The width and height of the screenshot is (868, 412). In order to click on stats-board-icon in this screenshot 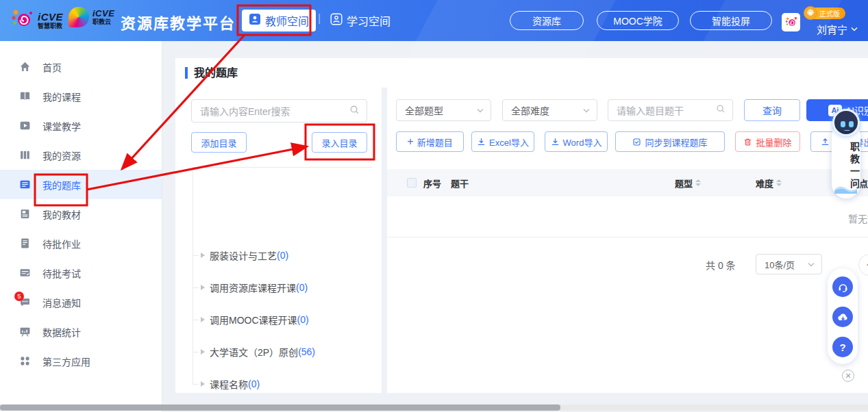, I will do `click(25, 331)`.